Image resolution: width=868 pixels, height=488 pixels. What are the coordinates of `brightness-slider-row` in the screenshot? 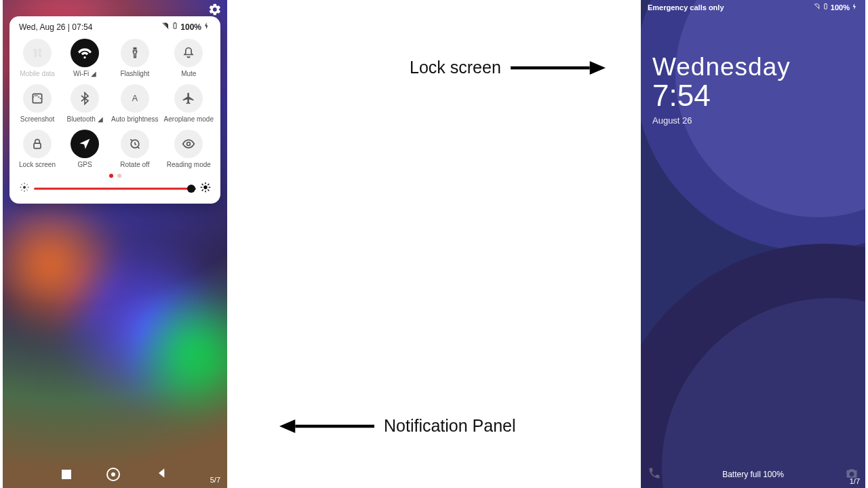 It's located at (115, 189).